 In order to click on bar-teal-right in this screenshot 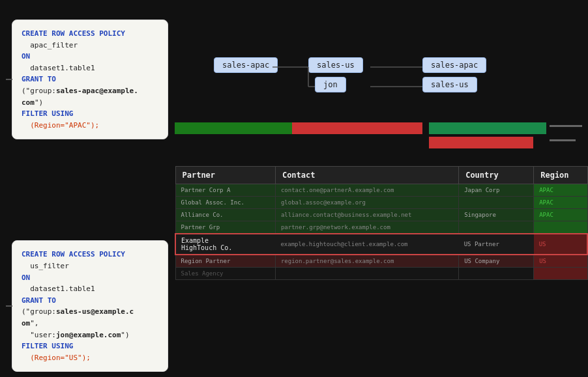, I will do `click(488, 128)`.